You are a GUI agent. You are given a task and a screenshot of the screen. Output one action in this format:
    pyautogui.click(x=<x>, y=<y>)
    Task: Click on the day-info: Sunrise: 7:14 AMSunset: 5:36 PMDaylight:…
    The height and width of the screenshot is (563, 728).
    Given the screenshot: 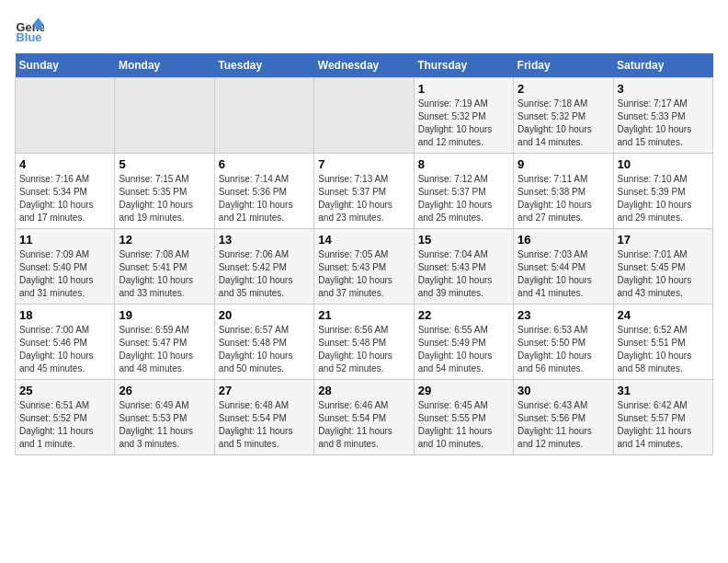 What is the action you would take?
    pyautogui.click(x=265, y=199)
    